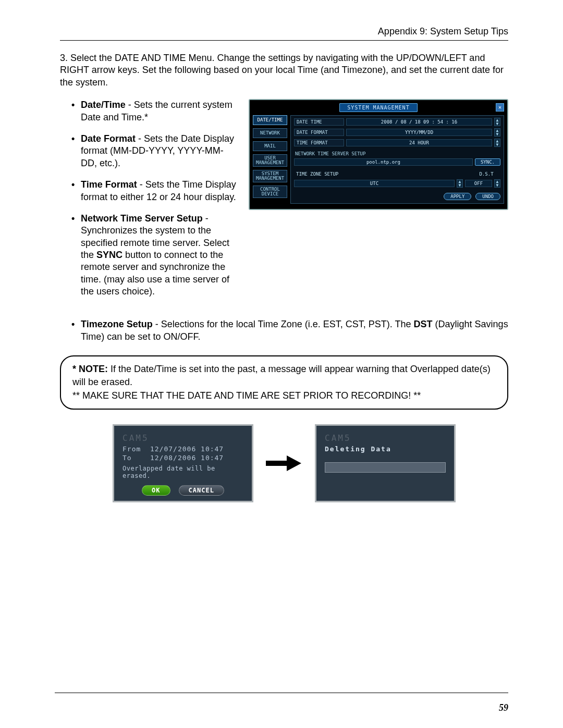 This screenshot has width=563, height=728. Describe the element at coordinates (270, 161) in the screenshot. I see `tab-user-management: USERMANAGEMENT` at that location.